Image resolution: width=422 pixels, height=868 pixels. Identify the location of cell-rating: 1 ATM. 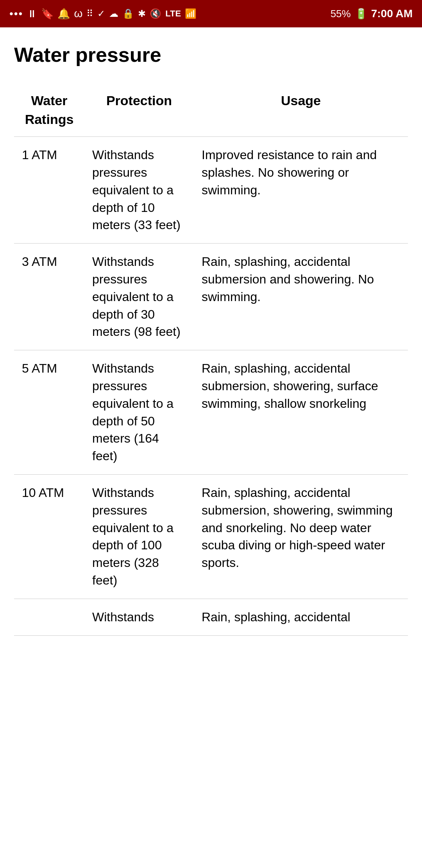
(49, 190).